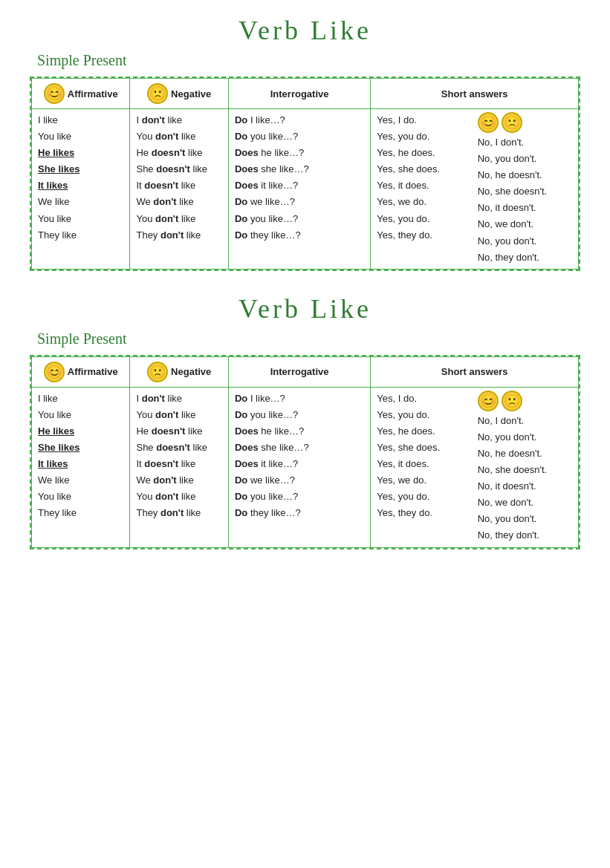 This screenshot has height=868, width=610. What do you see at coordinates (158, 372) in the screenshot?
I see `frown-icon: 🙁` at bounding box center [158, 372].